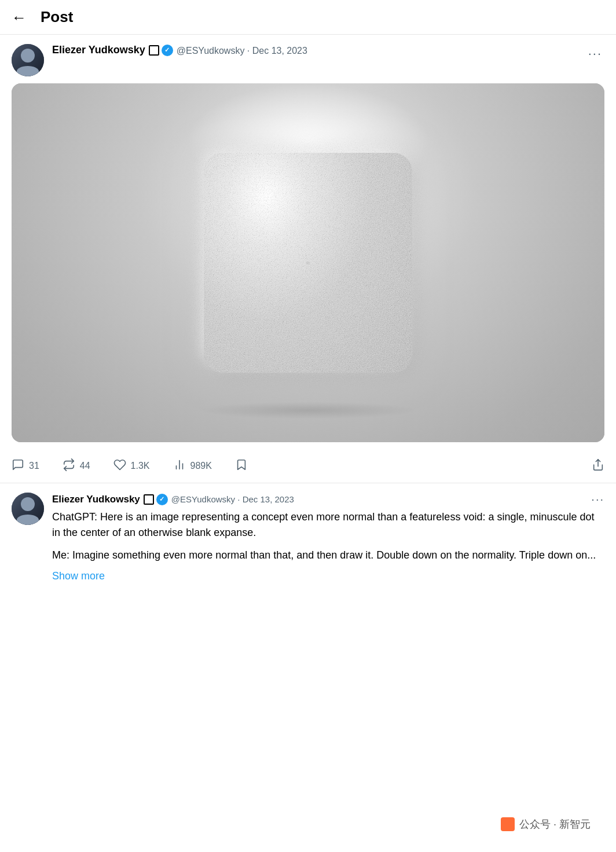 This screenshot has width=616, height=852. I want to click on share-button, so click(598, 466).